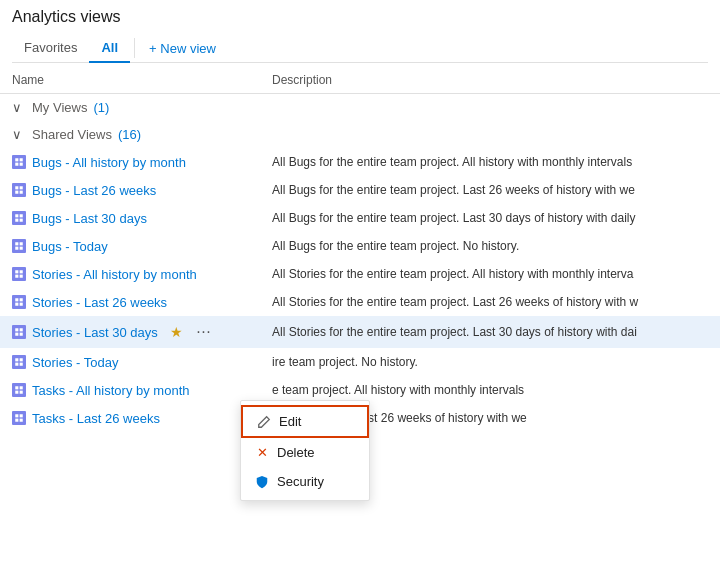  I want to click on column-description: Description, so click(490, 80).